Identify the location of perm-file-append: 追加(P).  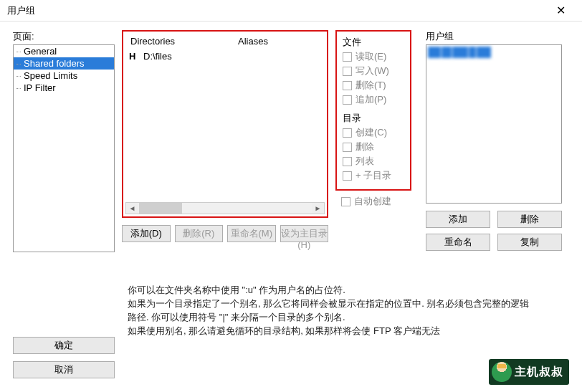
(373, 100).